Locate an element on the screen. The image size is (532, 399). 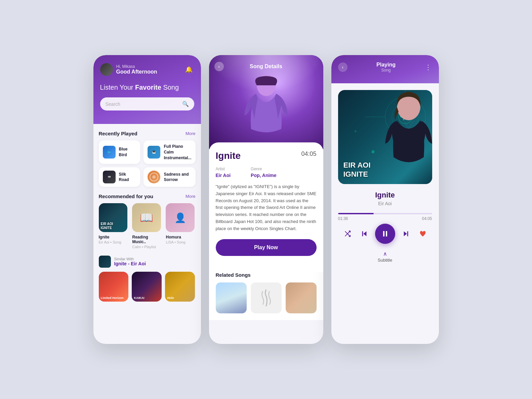
player-artist: Eir Aoi is located at coordinates (385, 204).